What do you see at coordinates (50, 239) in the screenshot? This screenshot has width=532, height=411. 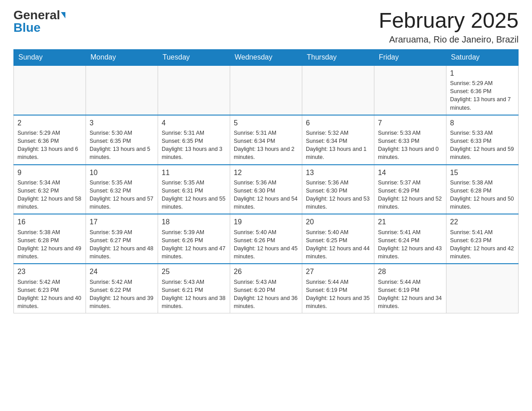 I see `table-row: 16Sunrise: 5:38 AMSunset: 6:28 PMDayligh…` at bounding box center [50, 239].